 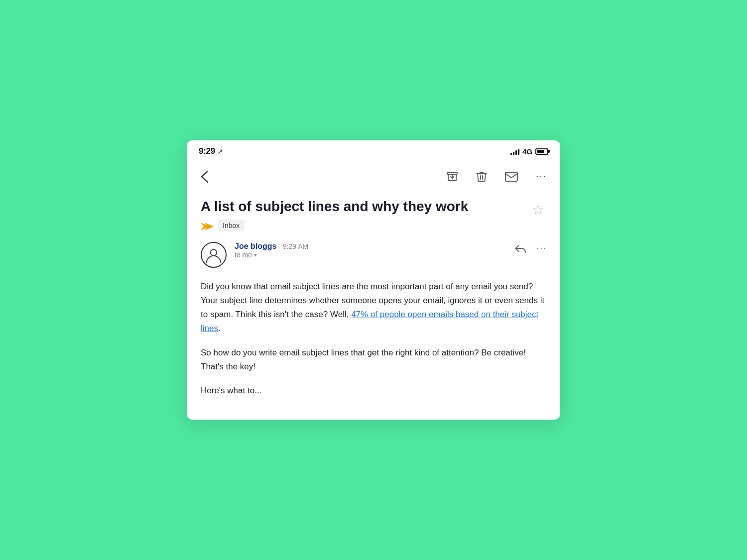 What do you see at coordinates (511, 176) in the screenshot?
I see `mark-unread-button` at bounding box center [511, 176].